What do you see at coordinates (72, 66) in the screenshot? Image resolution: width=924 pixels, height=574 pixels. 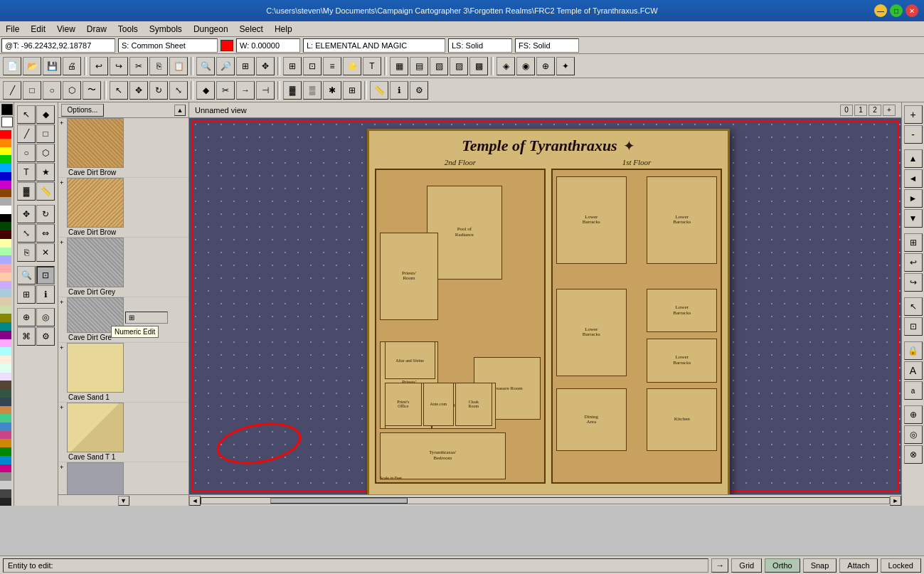 I see `print-btn: 🖨` at bounding box center [72, 66].